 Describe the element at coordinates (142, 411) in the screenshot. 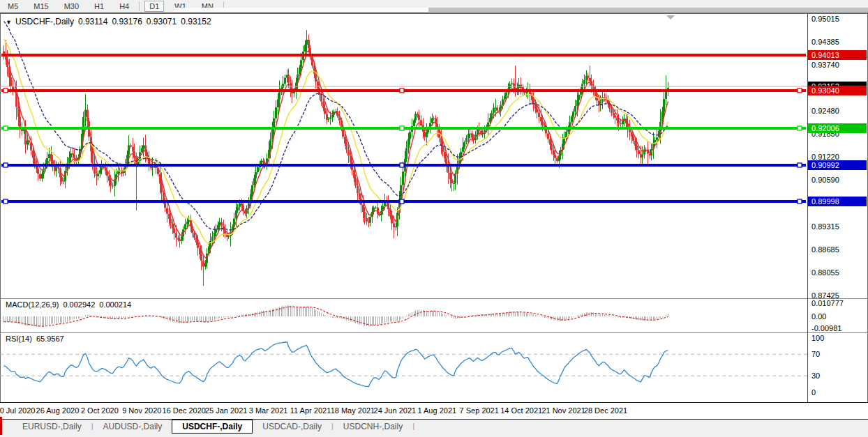

I see `date-label: 9 Nov 2020` at that location.